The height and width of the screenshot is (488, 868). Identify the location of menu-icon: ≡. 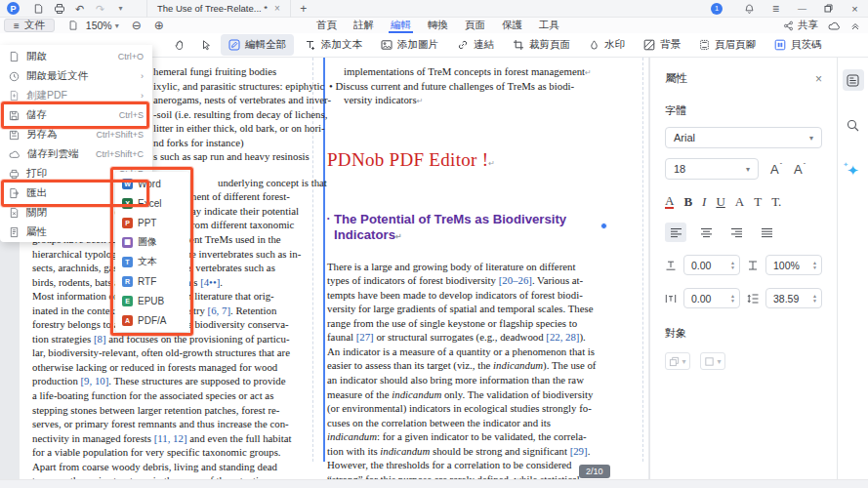
(775, 9).